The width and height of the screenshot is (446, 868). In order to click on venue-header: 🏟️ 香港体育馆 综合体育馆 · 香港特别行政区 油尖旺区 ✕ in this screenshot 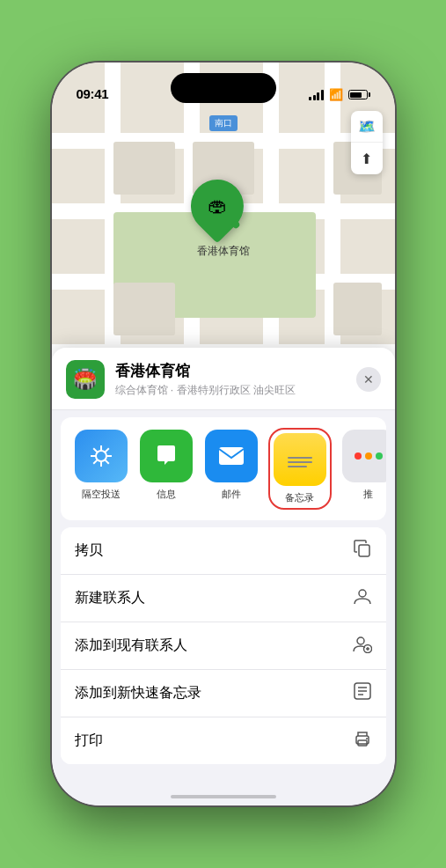, I will do `click(223, 379)`.